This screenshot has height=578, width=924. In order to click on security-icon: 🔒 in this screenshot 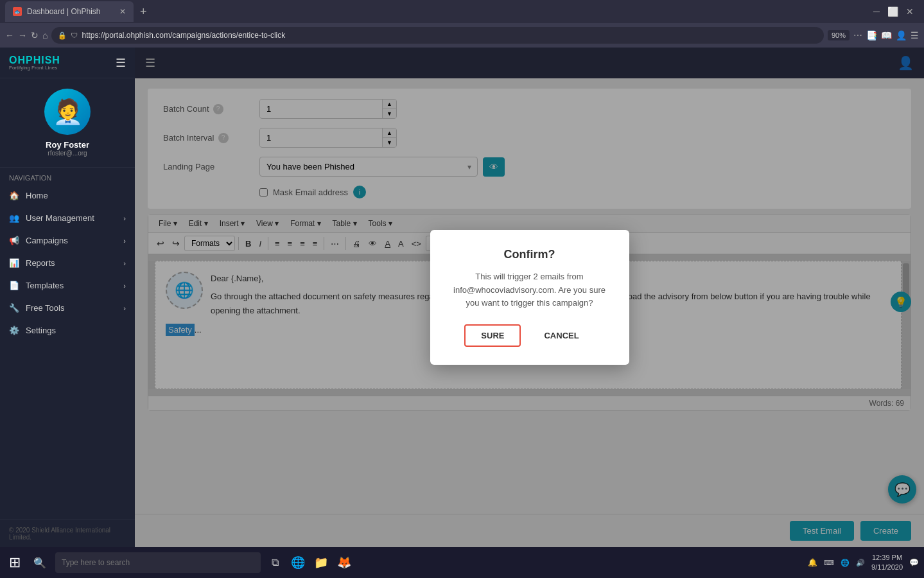, I will do `click(62, 36)`.